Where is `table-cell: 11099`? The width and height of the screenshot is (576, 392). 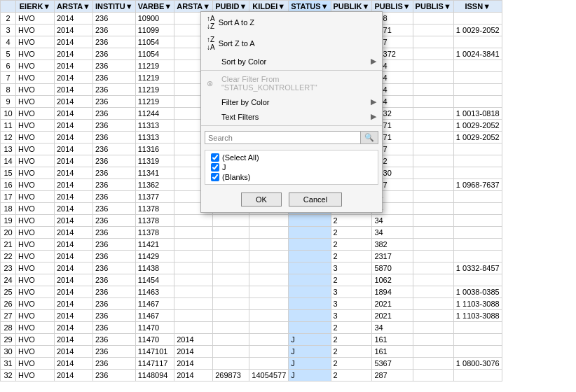
table-cell: 11099 is located at coordinates (155, 31).